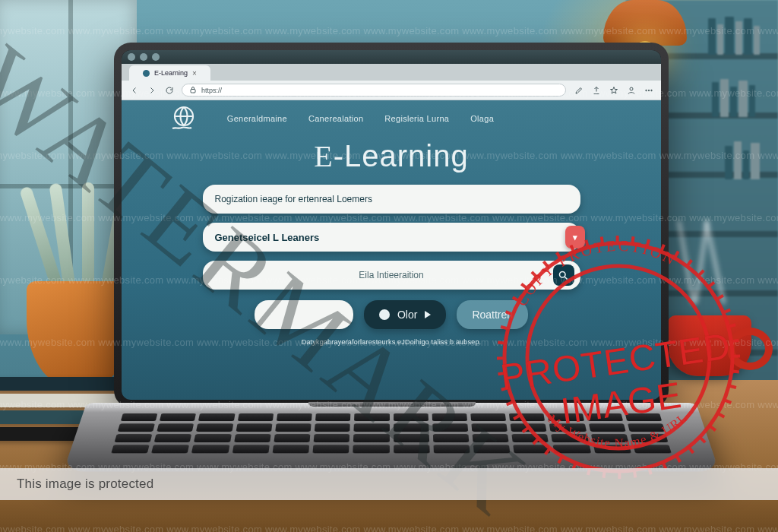  What do you see at coordinates (405, 315) in the screenshot?
I see `play-button: Olor` at bounding box center [405, 315].